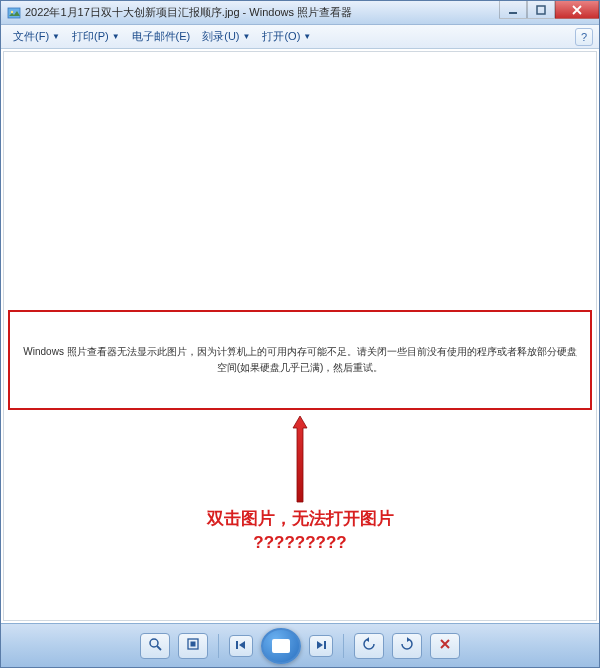 Image resolution: width=600 pixels, height=668 pixels. Describe the element at coordinates (14, 13) in the screenshot. I see `app-icon` at that location.